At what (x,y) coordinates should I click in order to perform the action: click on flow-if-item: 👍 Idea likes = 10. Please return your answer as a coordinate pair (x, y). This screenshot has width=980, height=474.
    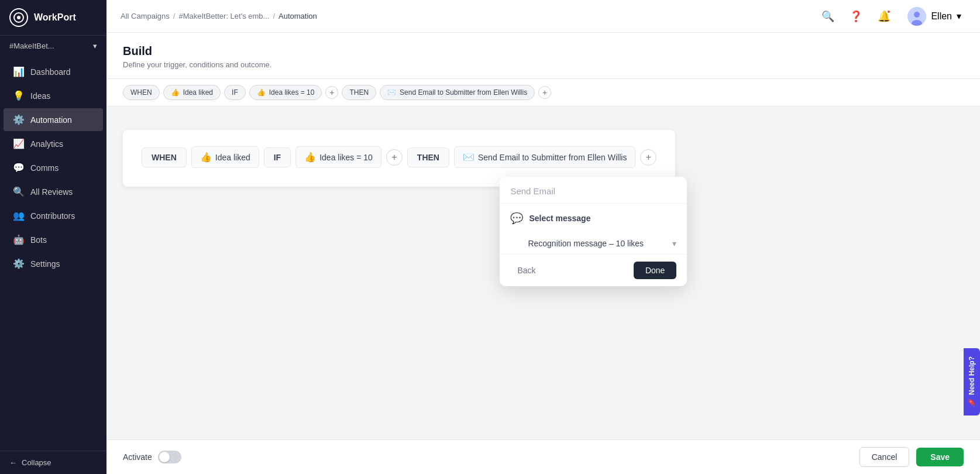
    Looking at the image, I should click on (338, 157).